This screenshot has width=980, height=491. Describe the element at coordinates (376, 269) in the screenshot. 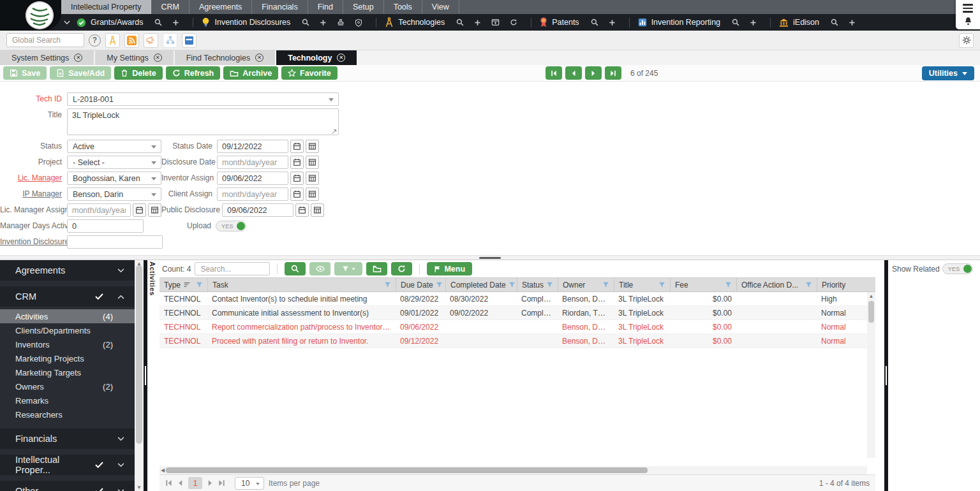

I see `group-button` at that location.